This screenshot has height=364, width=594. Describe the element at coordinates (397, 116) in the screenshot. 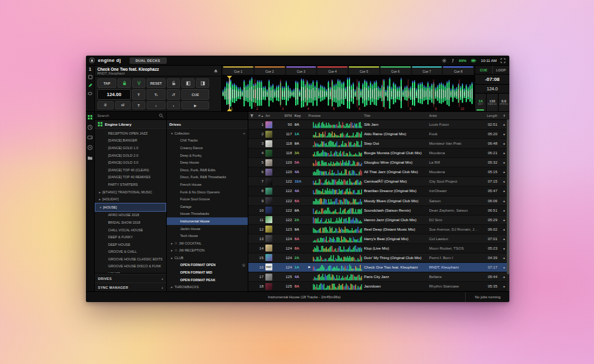

I see `column-header-title: Title` at that location.